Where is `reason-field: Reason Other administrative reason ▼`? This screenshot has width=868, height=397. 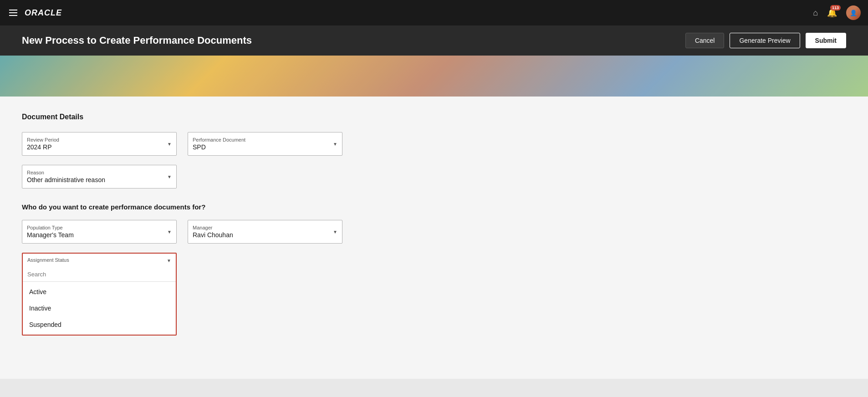
reason-field: Reason Other administrative reason ▼ is located at coordinates (99, 177).